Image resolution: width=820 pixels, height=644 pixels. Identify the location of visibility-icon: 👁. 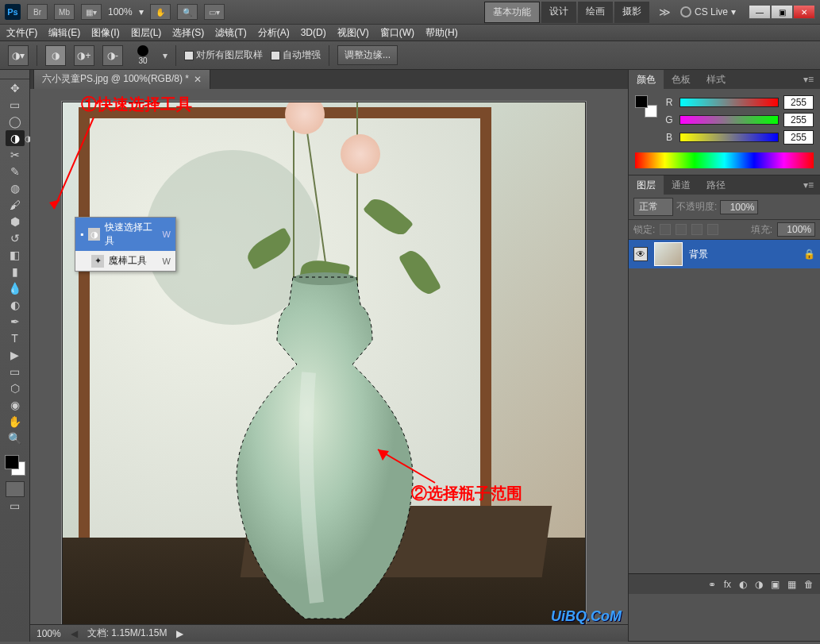
(641, 254).